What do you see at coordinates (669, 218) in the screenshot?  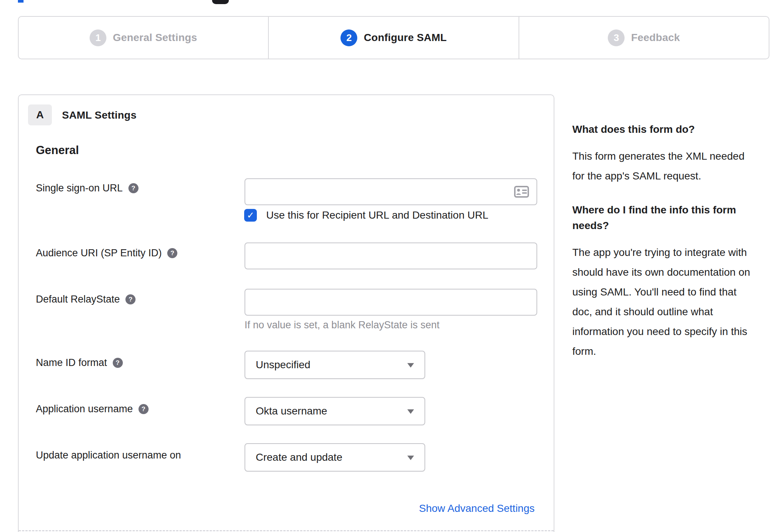 I see `help-question-2-title: Where do I find the info this form needs…` at bounding box center [669, 218].